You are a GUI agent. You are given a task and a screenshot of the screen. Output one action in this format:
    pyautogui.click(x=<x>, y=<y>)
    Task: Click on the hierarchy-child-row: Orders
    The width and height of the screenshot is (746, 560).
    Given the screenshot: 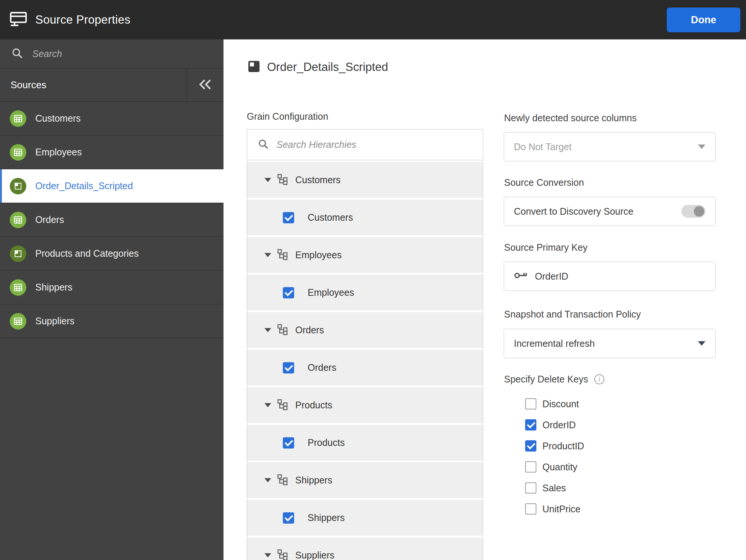 What is the action you would take?
    pyautogui.click(x=365, y=368)
    